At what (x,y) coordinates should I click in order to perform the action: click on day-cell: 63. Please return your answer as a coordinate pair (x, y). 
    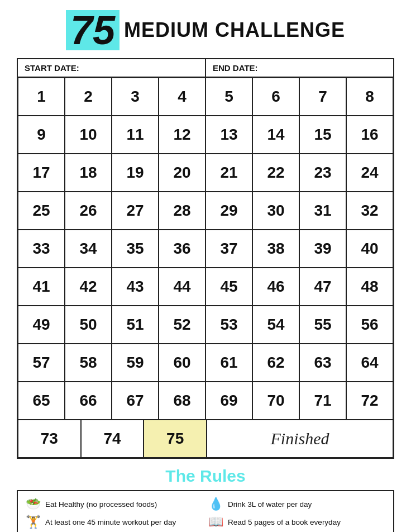
    Looking at the image, I should click on (323, 363).